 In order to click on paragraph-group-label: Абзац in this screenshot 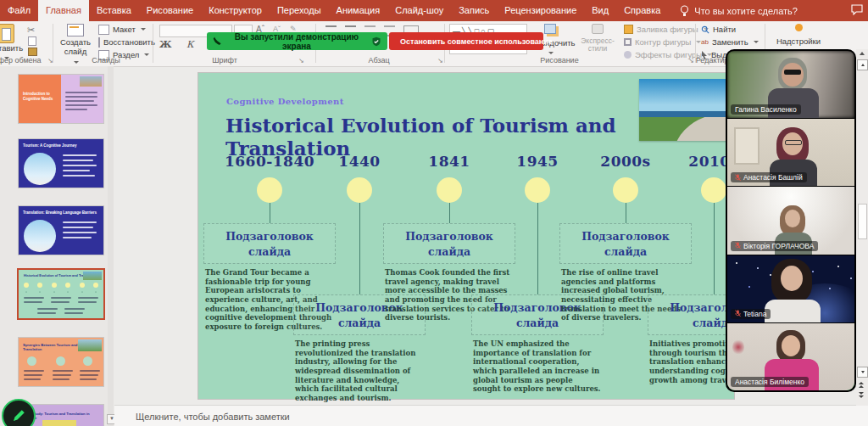, I will do `click(379, 60)`.